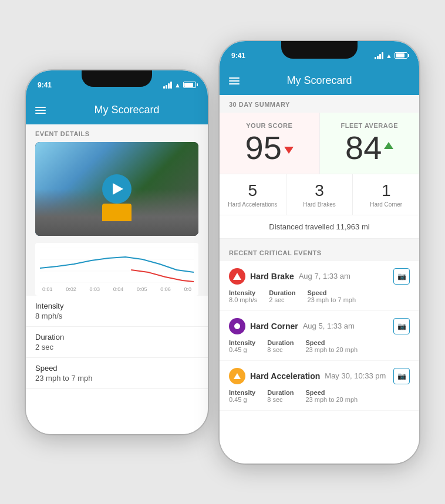  What do you see at coordinates (319, 336) in the screenshot?
I see `event-hard-corner: Hard Corner Aug 5, 1:33 am 📷 Intensity 0…` at bounding box center [319, 336].